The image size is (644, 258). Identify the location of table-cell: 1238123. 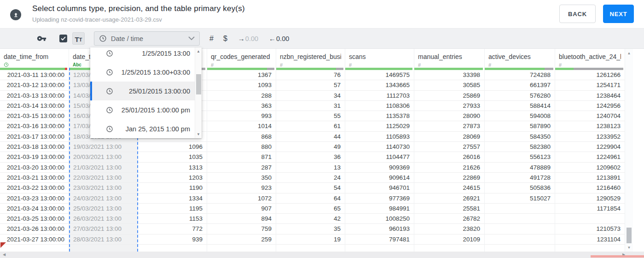
(590, 126).